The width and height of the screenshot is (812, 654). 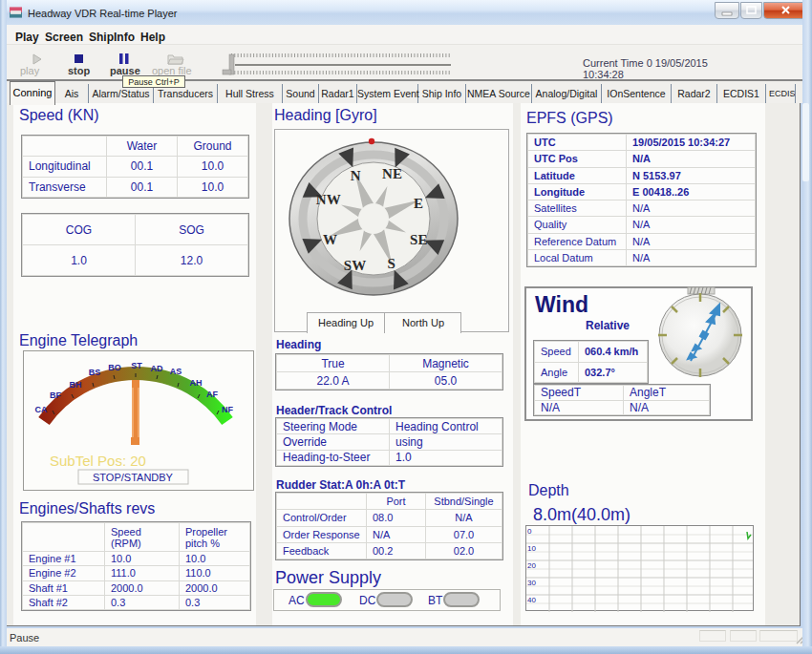 What do you see at coordinates (355, 176) in the screenshot?
I see `svg-text: N` at bounding box center [355, 176].